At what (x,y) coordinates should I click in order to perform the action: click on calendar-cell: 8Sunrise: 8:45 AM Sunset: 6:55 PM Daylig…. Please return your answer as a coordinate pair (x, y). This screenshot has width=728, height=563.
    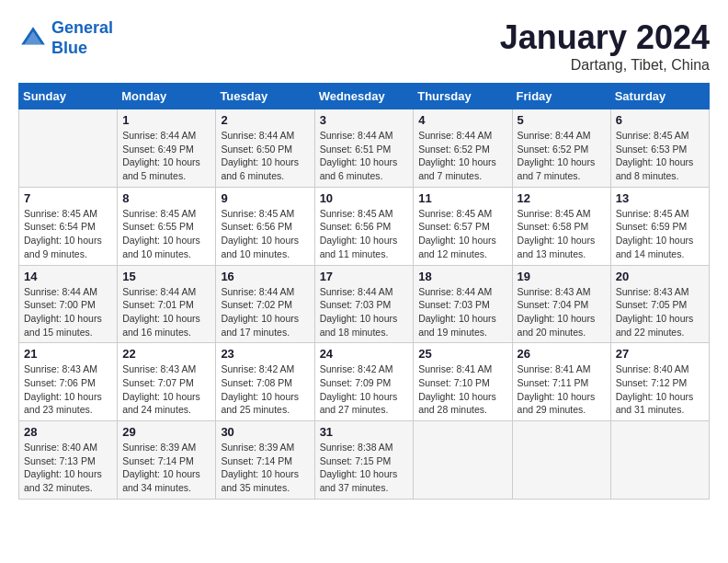
    Looking at the image, I should click on (167, 226).